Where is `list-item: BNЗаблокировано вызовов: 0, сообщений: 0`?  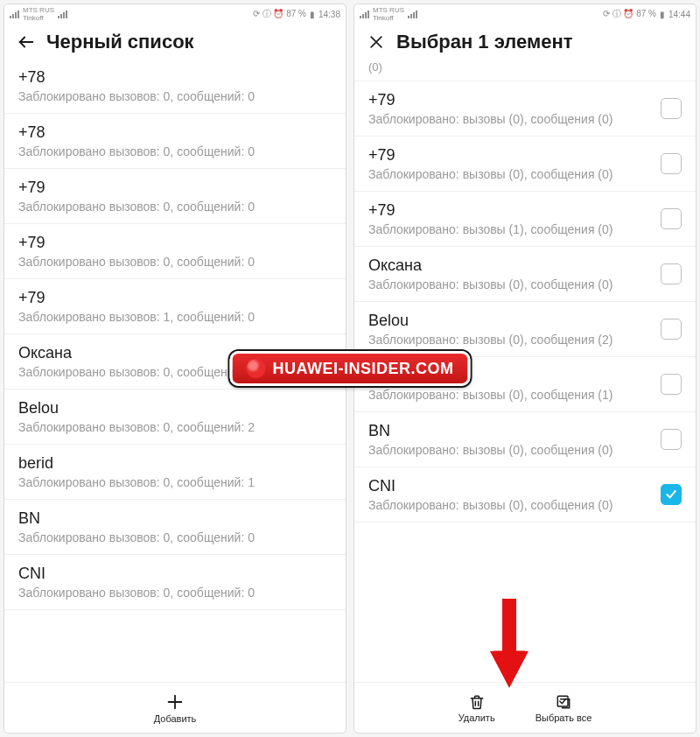 list-item: BNЗаблокировано вызовов: 0, сообщений: 0 is located at coordinates (175, 527).